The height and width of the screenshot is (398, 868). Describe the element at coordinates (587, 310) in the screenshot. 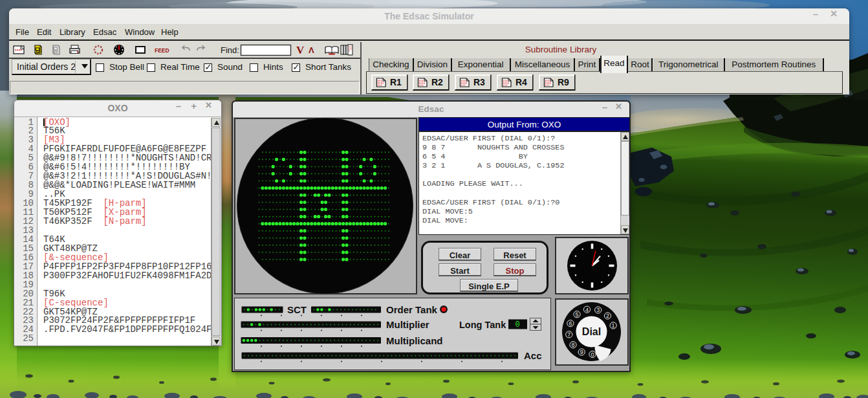

I see `svg-text: 4` at that location.